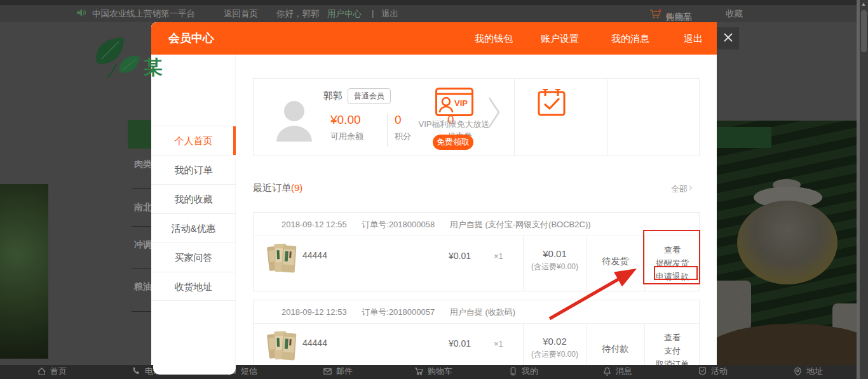  I want to click on stat-value: ¥0.00, so click(347, 120).